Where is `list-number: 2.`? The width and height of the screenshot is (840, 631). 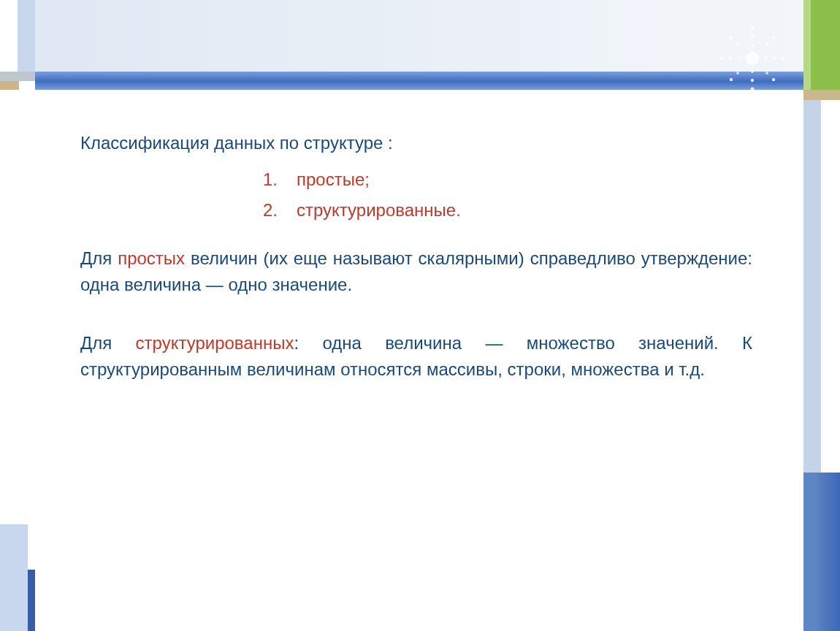 list-number: 2. is located at coordinates (188, 210).